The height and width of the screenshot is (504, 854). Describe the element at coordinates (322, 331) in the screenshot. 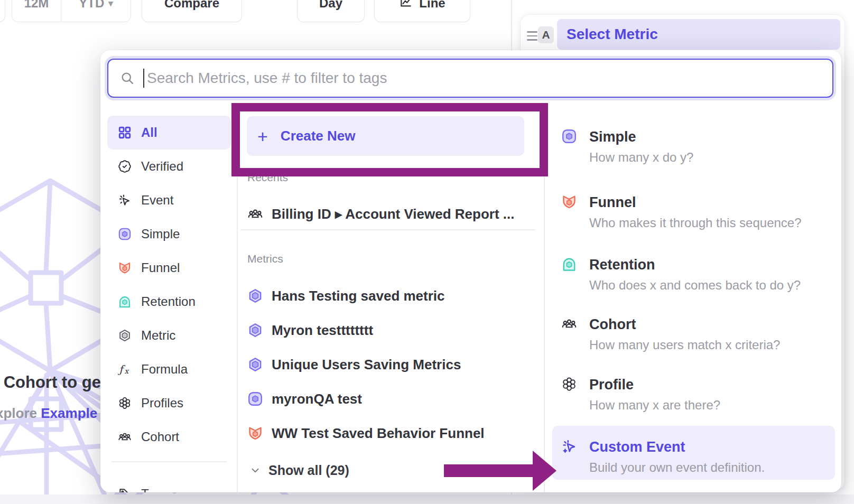

I see `metric-item-label: Myron testttttttt` at that location.